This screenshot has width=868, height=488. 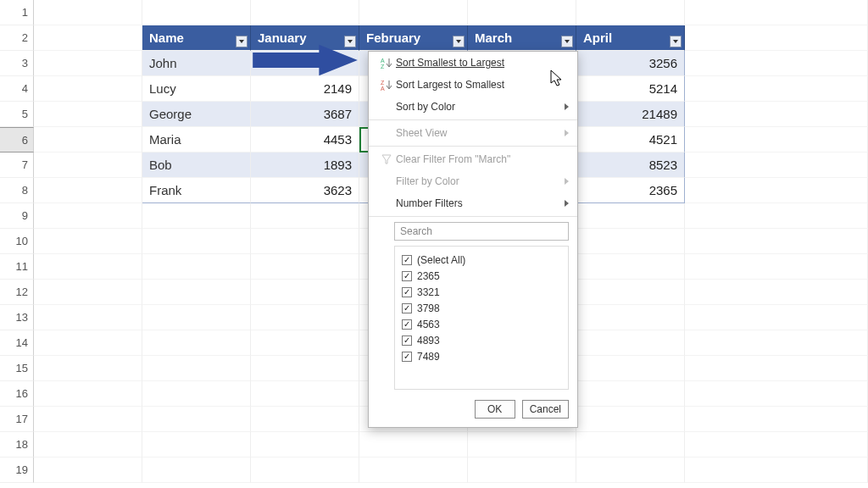 What do you see at coordinates (17, 241) in the screenshot?
I see `row-header: 10` at bounding box center [17, 241].